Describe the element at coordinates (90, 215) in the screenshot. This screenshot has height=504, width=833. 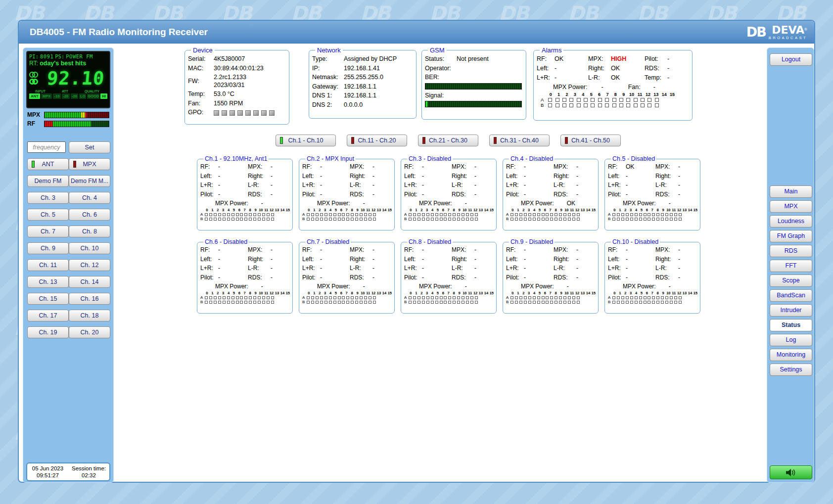
I see `channel-button-ch-6: Ch. 6` at that location.